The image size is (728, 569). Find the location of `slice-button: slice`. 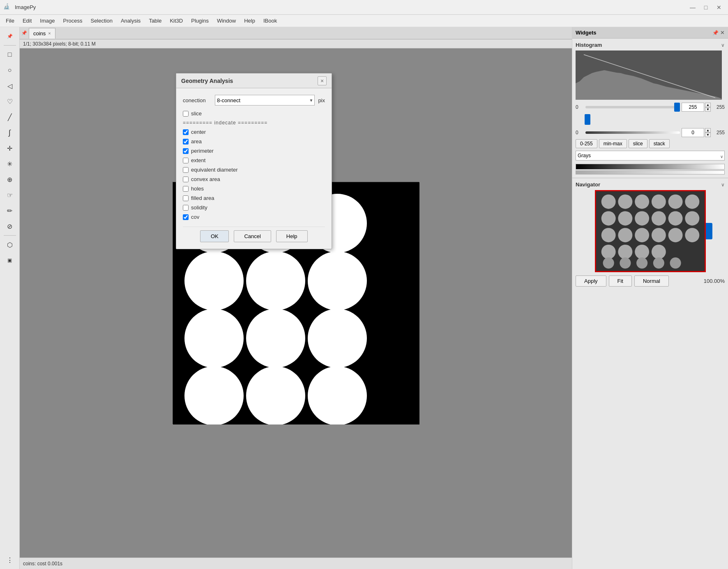

slice-button: slice is located at coordinates (638, 144).